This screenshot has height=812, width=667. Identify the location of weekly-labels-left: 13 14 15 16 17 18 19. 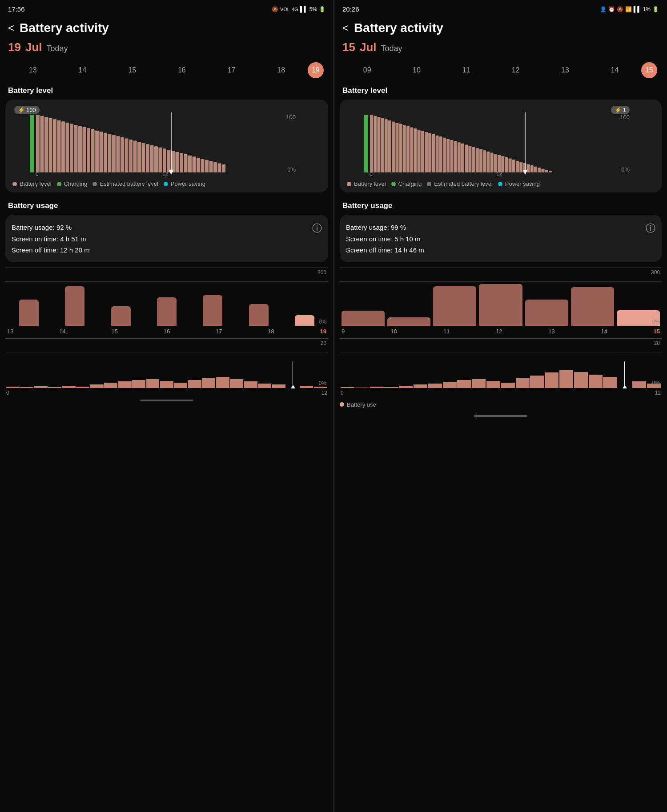
(167, 331).